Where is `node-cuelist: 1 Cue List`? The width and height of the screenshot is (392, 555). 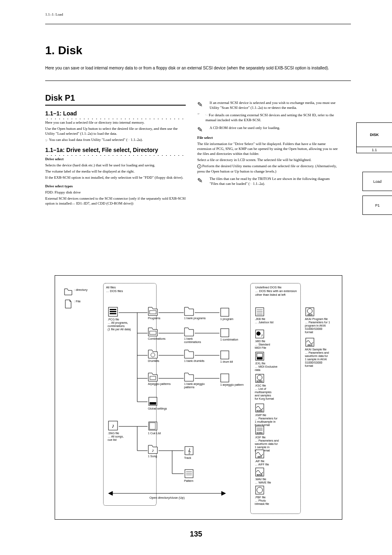
node-cuelist: 1 Cue List is located at coordinates (154, 428).